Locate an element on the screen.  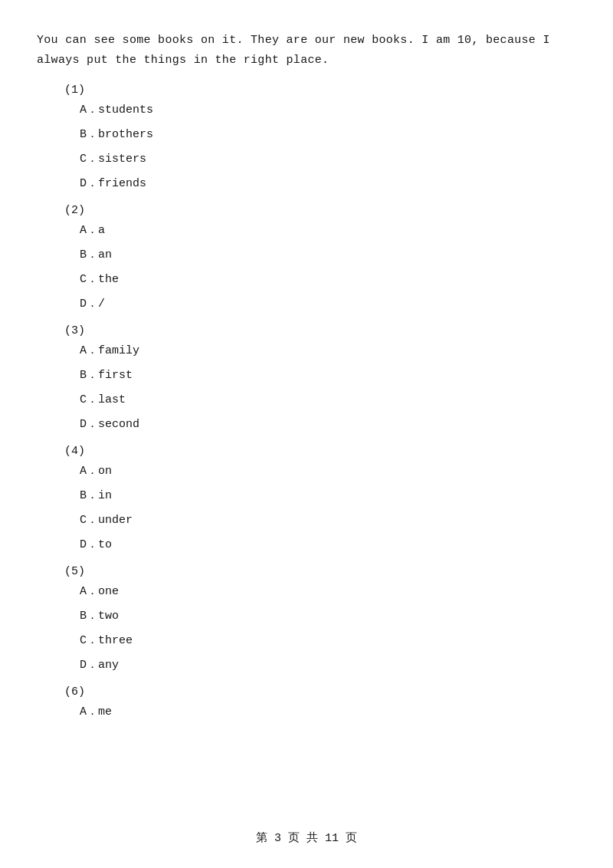
question-number-6: (6) is located at coordinates (320, 692).